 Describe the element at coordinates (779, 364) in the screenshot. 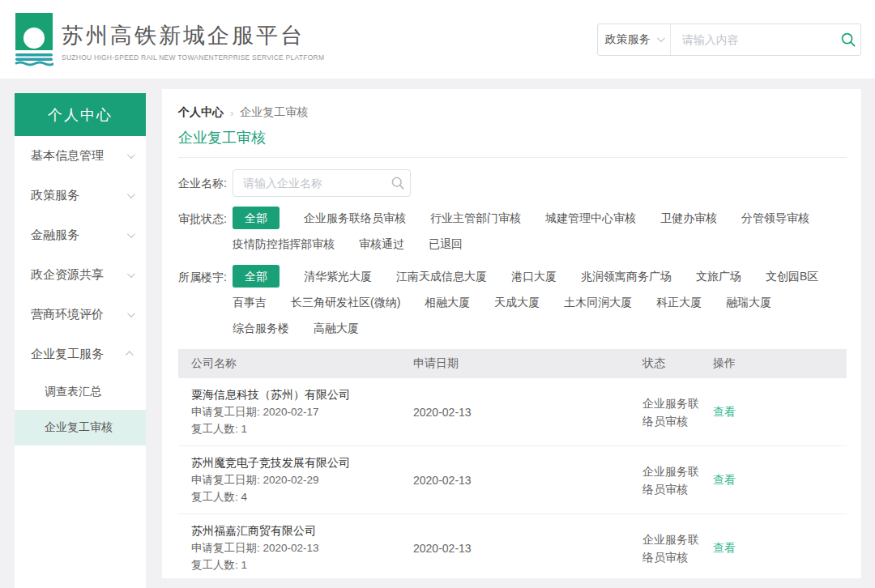

I see `table-column-header: 操作` at that location.